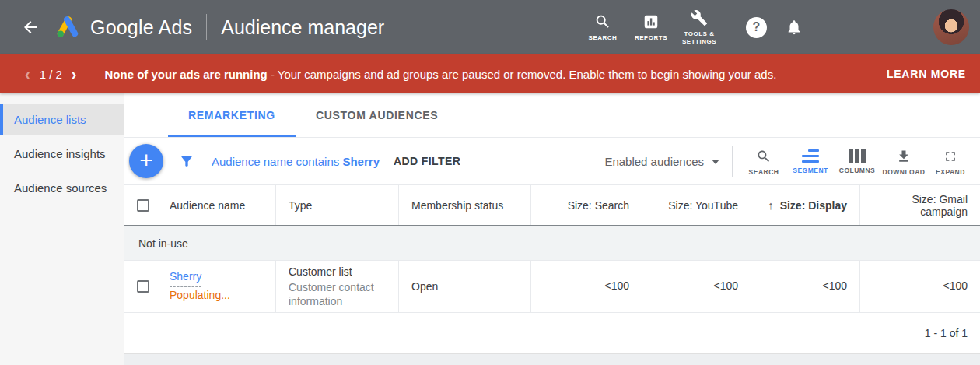  Describe the element at coordinates (950, 162) in the screenshot. I see `toolbar-expand-button: EXPAND` at that location.